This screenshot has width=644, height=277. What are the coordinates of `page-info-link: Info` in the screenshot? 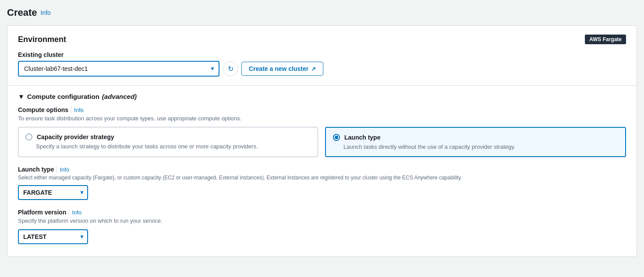 It's located at (46, 13).